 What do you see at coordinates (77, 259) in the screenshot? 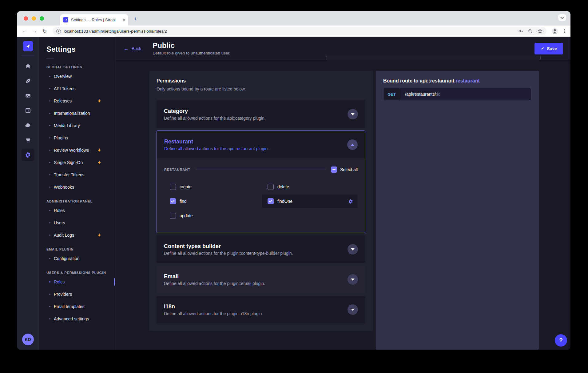
I see `sidebar-item-configuration: Configuration` at bounding box center [77, 259].